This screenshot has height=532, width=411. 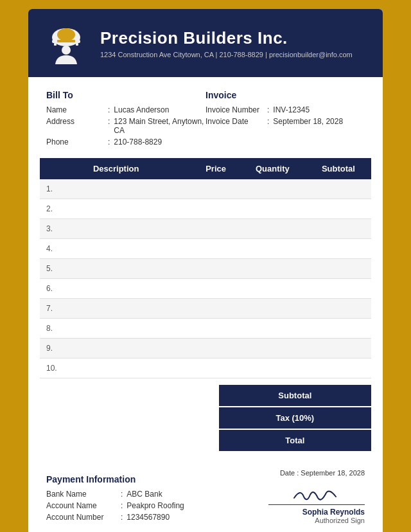 What do you see at coordinates (122, 494) in the screenshot?
I see `bank-colon: :` at bounding box center [122, 494].